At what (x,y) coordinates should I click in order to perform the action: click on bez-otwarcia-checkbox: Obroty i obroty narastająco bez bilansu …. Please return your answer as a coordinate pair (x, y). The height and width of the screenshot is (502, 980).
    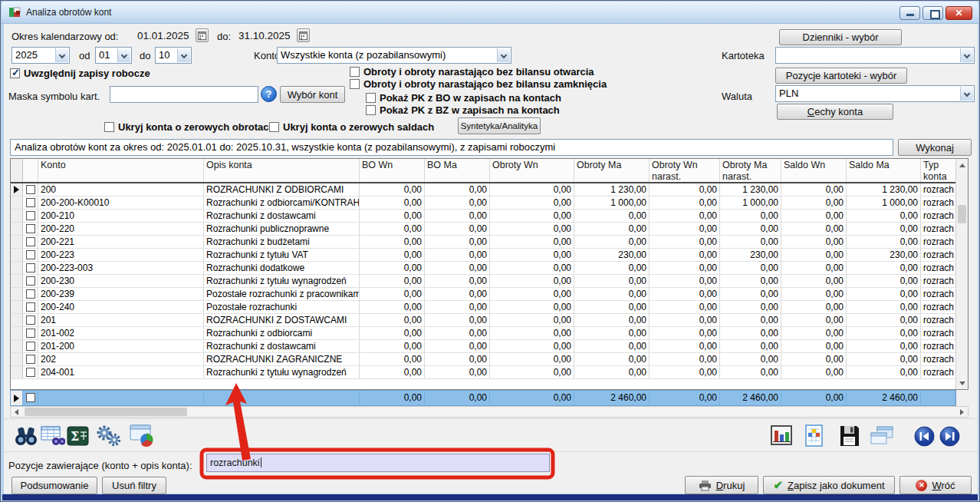
    Looking at the image, I should click on (472, 72).